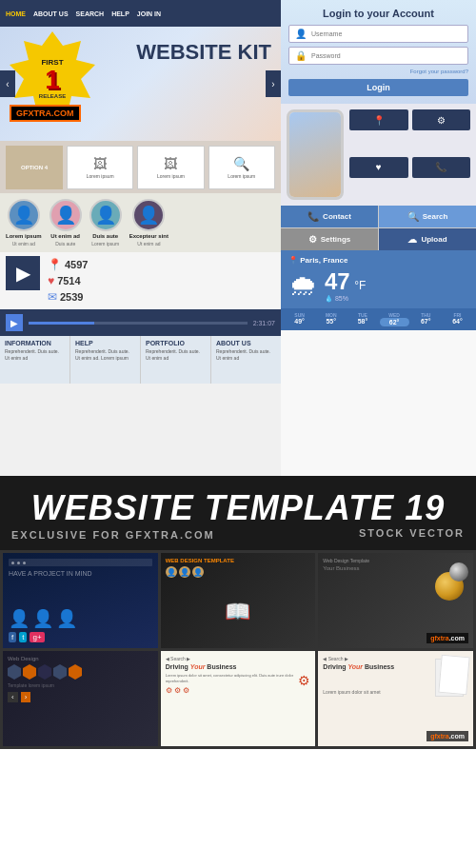 This screenshot has height=868, width=476. Describe the element at coordinates (105, 354) in the screenshot. I see `info-help-text: Reprehenderit. Duis aute. Ut enim ad. Lo…` at that location.